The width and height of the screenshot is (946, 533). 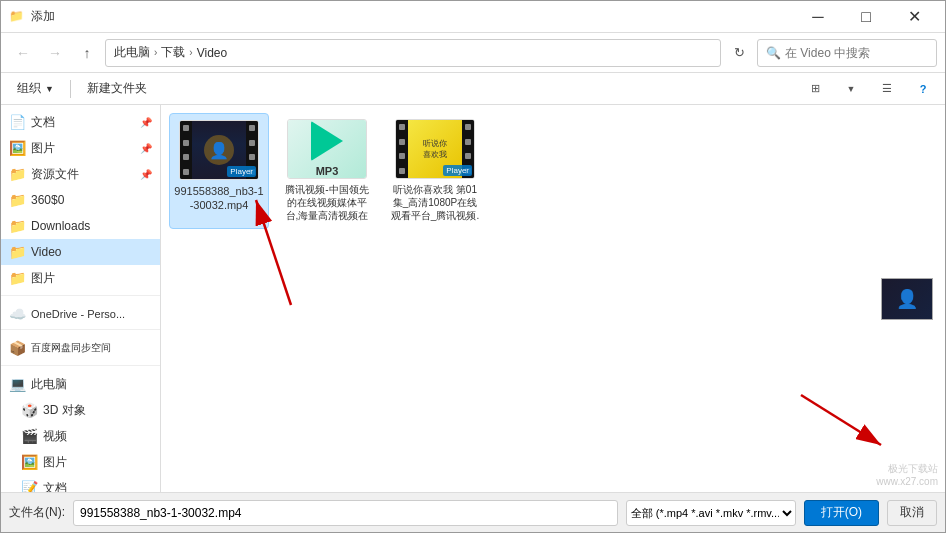 What do you see at coordinates (912, 512) in the screenshot?
I see `cancel-button-label: 取消` at bounding box center [912, 512].